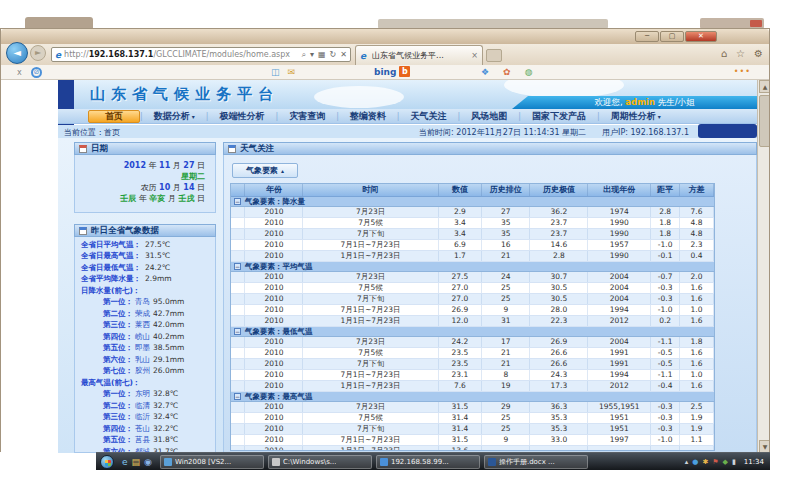 This screenshot has width=800, height=500. I want to click on element-filter-button: 气象要素 ▴, so click(265, 170).